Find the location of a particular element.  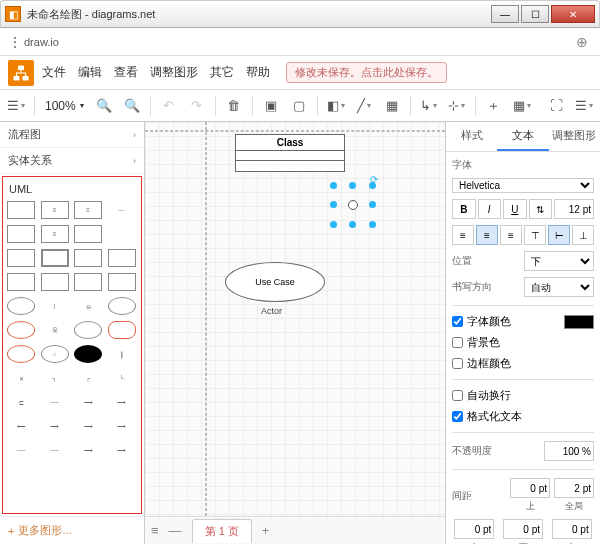

insert-icon: ＋ is located at coordinates (494, 106).